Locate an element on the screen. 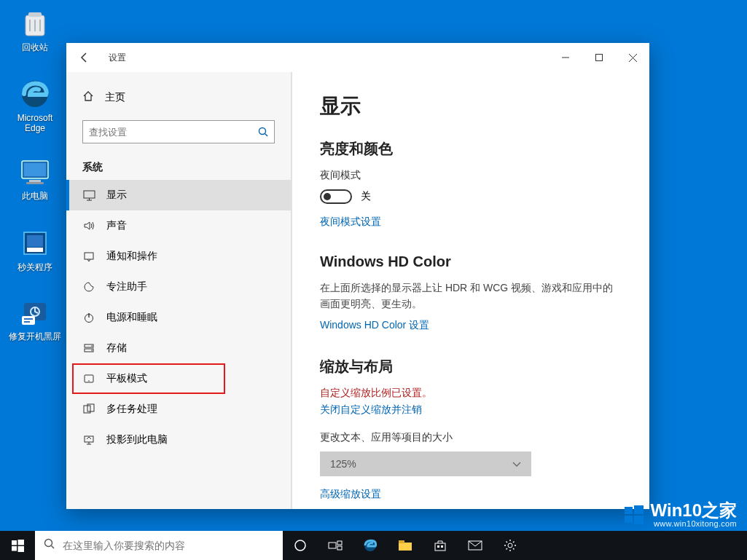  edge-icon is located at coordinates (35, 94).